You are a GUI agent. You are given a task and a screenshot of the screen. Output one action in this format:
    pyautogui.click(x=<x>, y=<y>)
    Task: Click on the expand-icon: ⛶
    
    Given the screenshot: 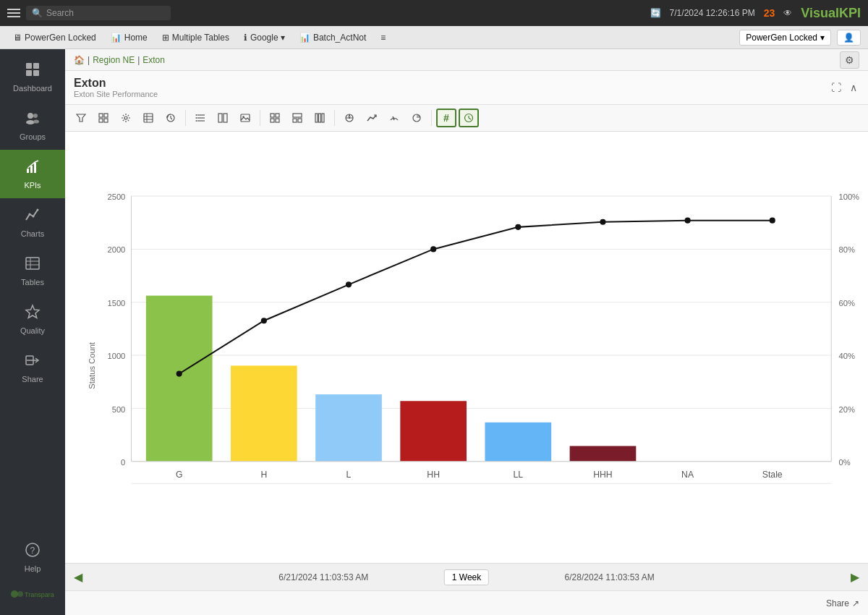 What is the action you would take?
    pyautogui.click(x=836, y=88)
    